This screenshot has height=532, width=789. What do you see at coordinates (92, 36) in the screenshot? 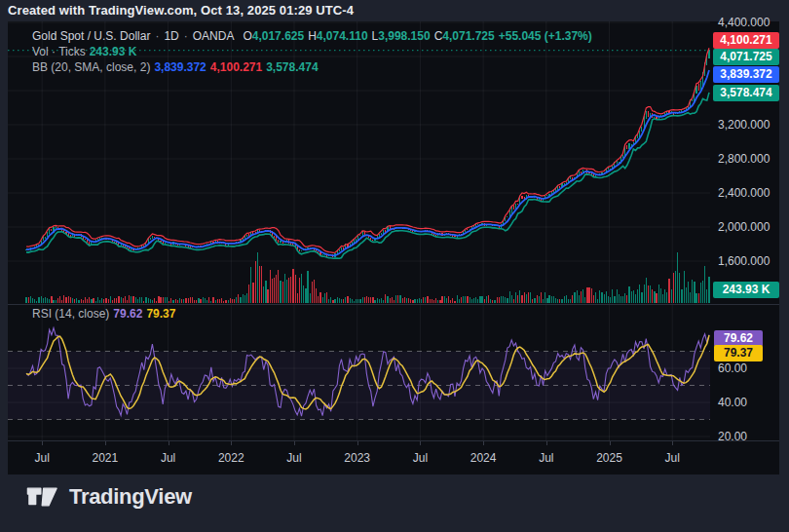
I see `symbol-title: Gold Spot / U.S. Dollar` at bounding box center [92, 36].